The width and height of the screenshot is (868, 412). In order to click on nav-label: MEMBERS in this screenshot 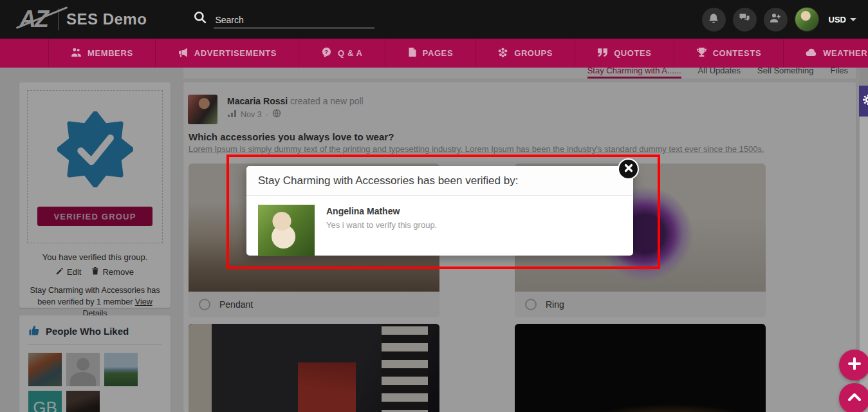, I will do `click(111, 53)`.